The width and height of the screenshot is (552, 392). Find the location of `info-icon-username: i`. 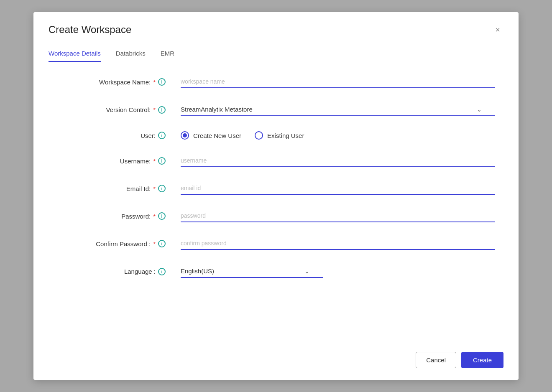

info-icon-username: i is located at coordinates (162, 161).